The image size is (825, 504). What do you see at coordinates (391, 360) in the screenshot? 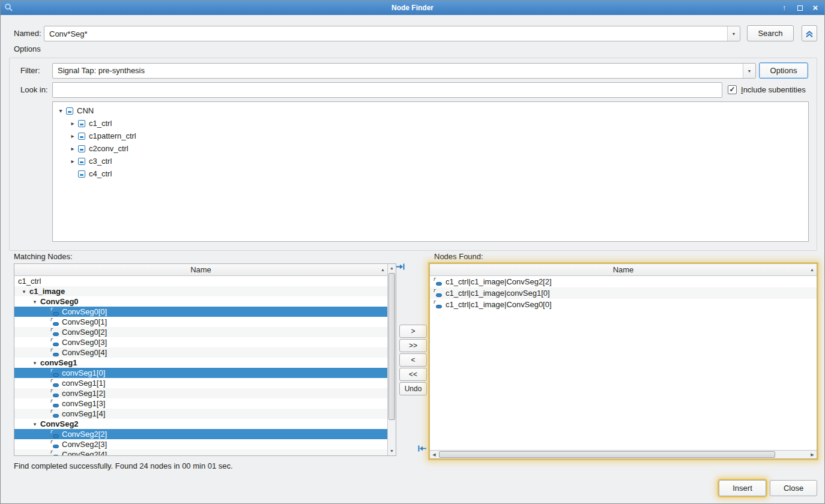
I see `matching-vertical-scrollbar: ▲ ▼` at bounding box center [391, 360].